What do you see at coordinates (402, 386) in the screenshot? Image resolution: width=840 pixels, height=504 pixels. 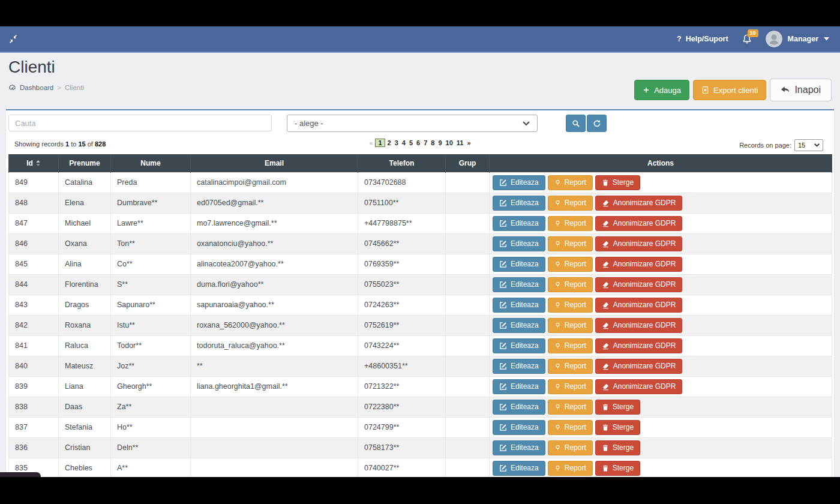 I see `cell-telefon: 0721322**` at bounding box center [402, 386].